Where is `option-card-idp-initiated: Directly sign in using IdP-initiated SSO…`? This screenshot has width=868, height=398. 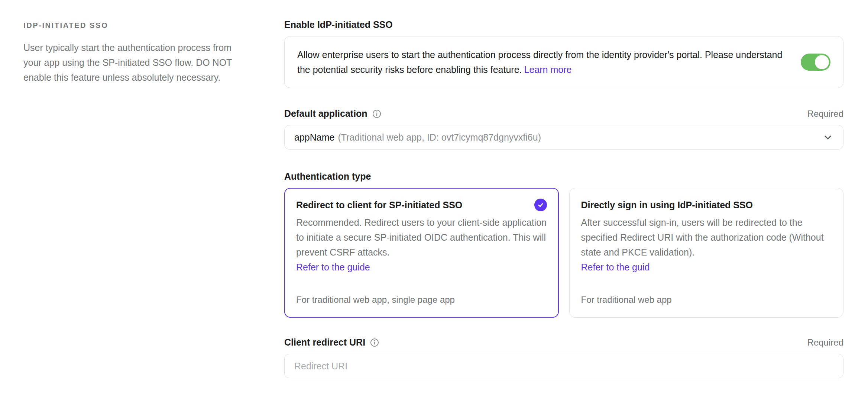
option-card-idp-initiated: Directly sign in using IdP-initiated SSO… is located at coordinates (707, 253).